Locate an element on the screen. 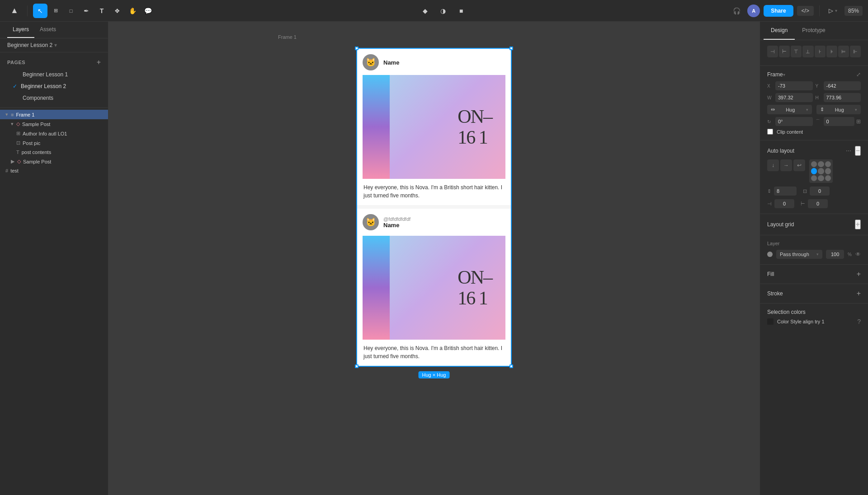 The width and height of the screenshot is (868, 495). hand-tool-button: ✋ is located at coordinates (132, 11).